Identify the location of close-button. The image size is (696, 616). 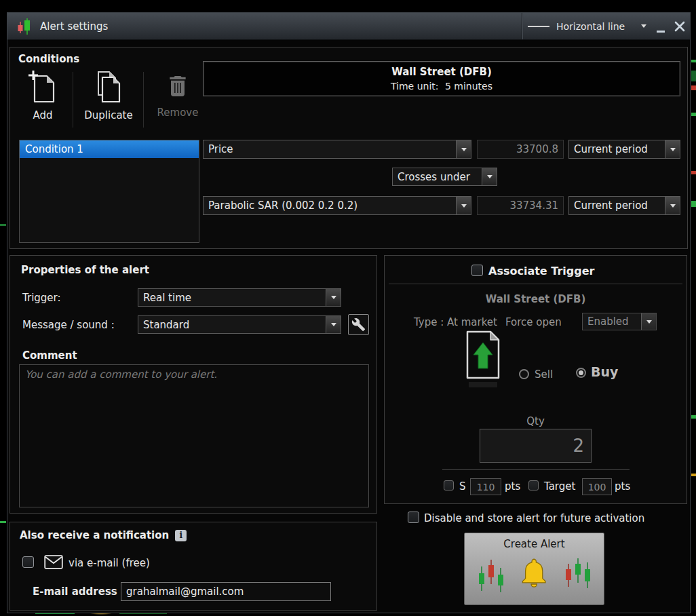
(680, 26).